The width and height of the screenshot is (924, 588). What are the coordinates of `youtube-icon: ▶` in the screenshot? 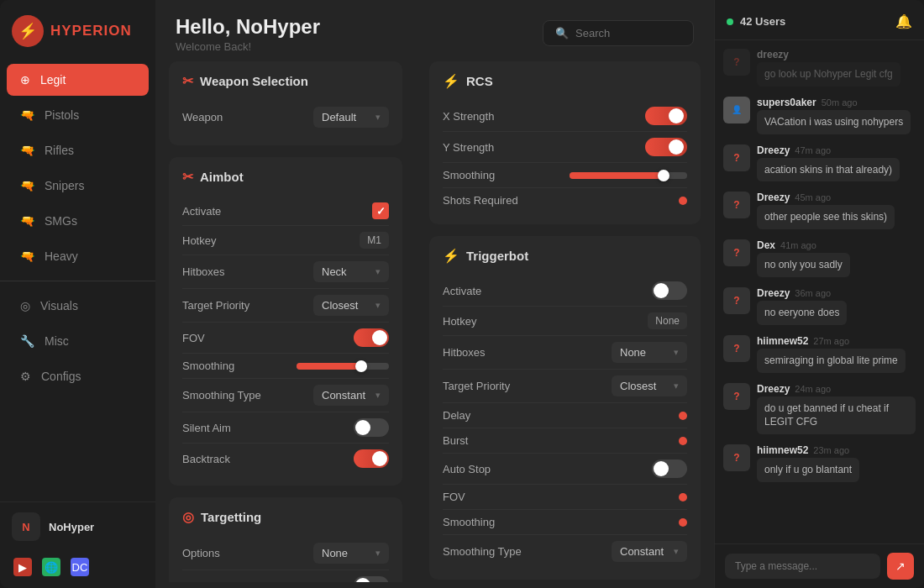 It's located at (23, 567).